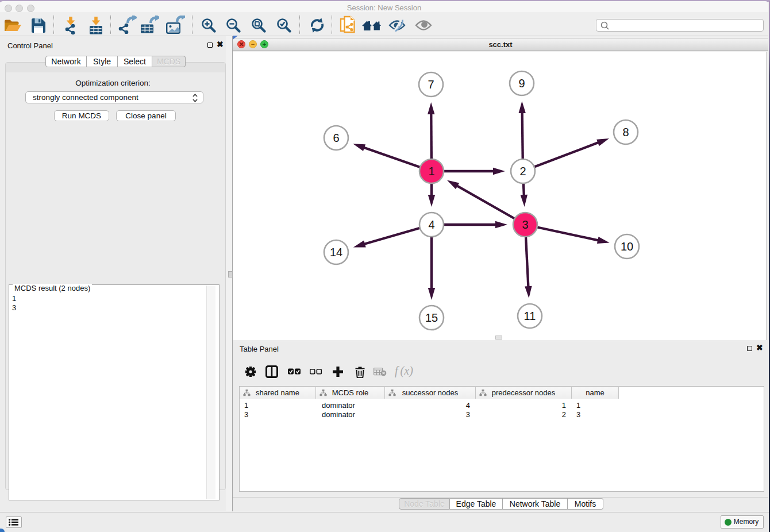  I want to click on svg-text: 9, so click(522, 83).